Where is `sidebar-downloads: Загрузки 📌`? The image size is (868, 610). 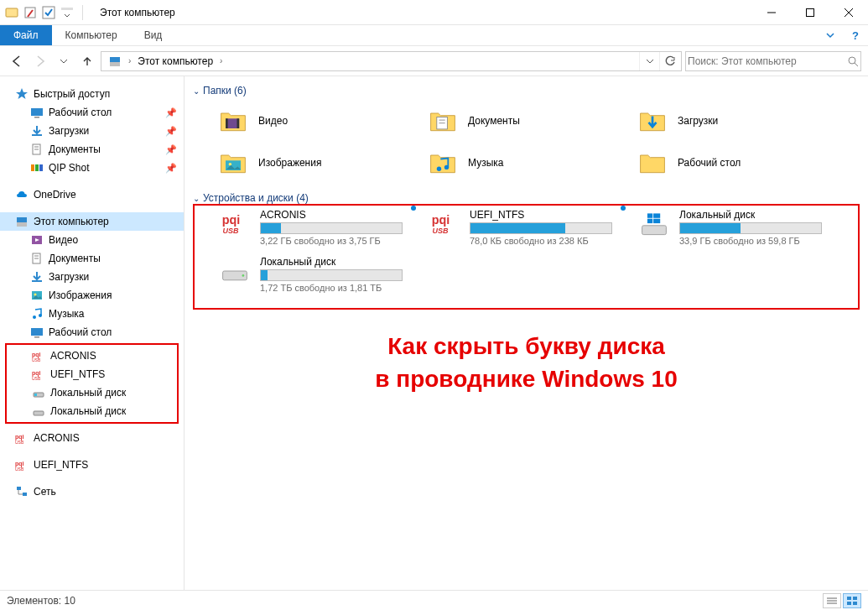 sidebar-downloads: Загрузки 📌 is located at coordinates (92, 131).